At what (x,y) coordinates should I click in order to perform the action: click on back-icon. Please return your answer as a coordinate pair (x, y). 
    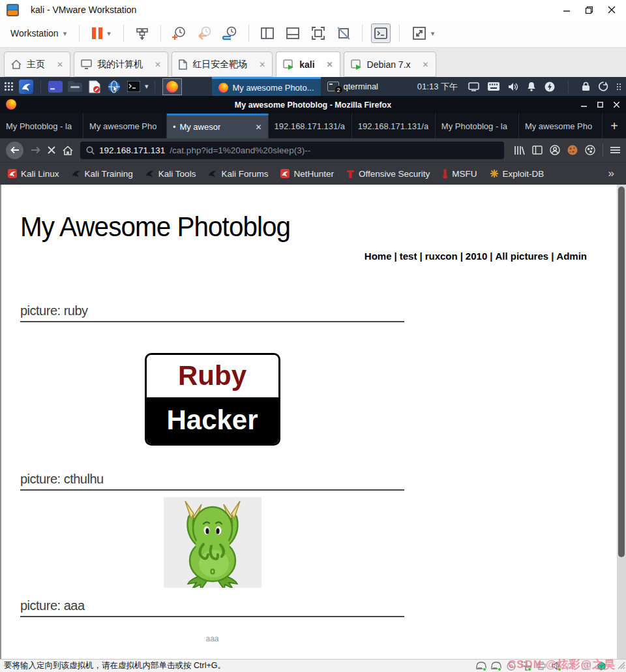
    Looking at the image, I should click on (15, 150).